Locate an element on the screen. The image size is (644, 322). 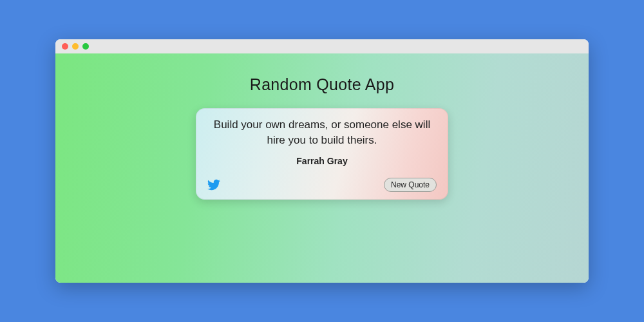
close-icon is located at coordinates (65, 46).